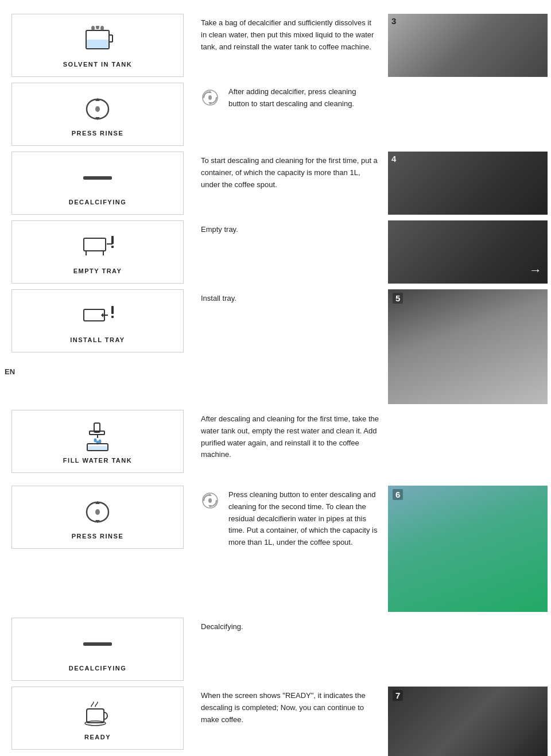  Describe the element at coordinates (468, 347) in the screenshot. I see `photo-5: 5` at that location.